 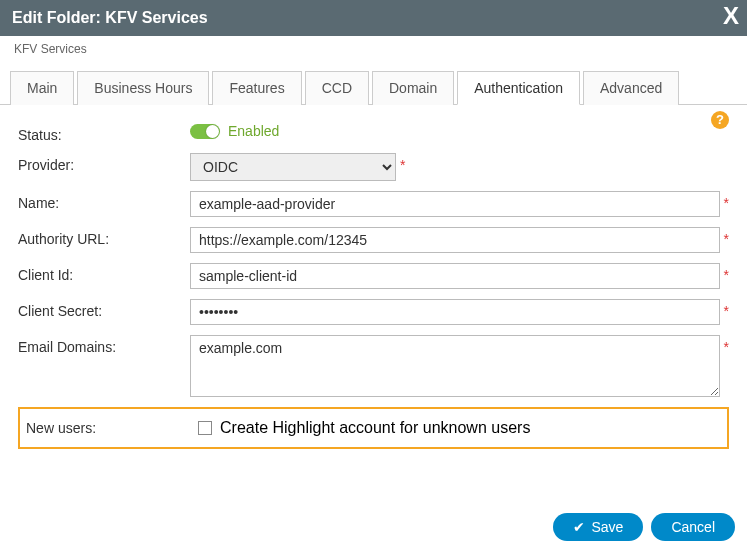 I want to click on tab-ccd: CCD, so click(x=337, y=88).